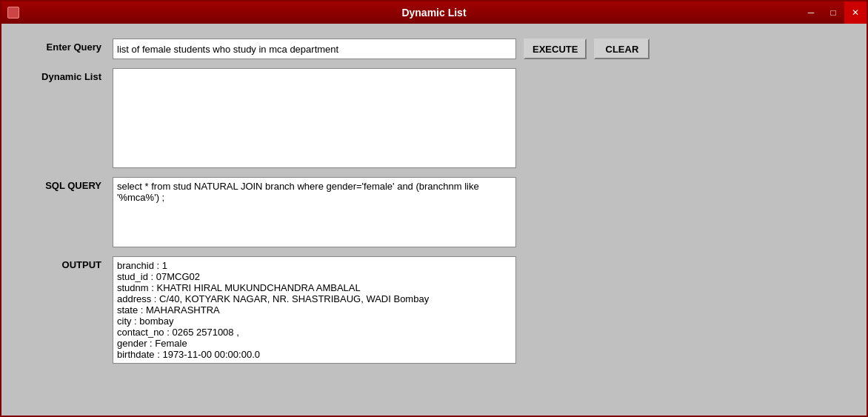 This screenshot has width=868, height=417. Describe the element at coordinates (434, 13) in the screenshot. I see `window-title: Dynamic List` at that location.